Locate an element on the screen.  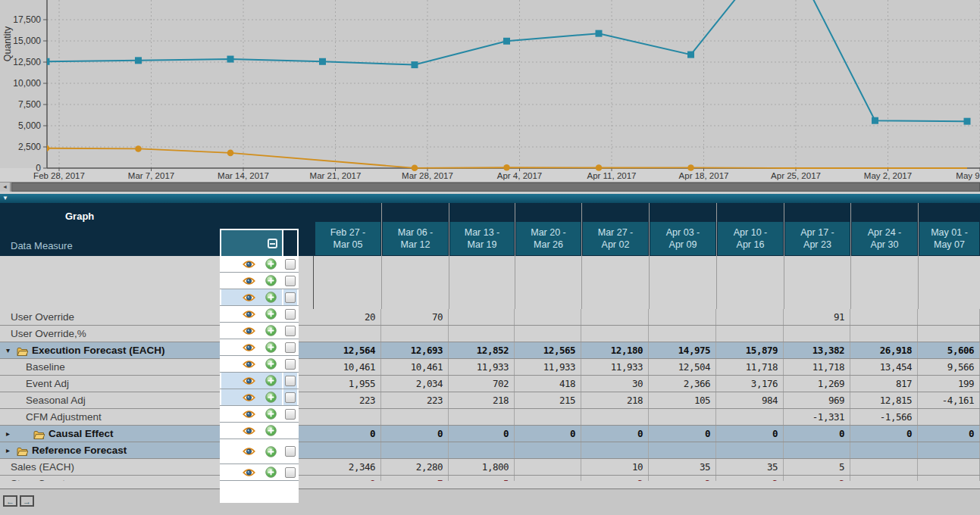
column-header: Apr 03 -Apr 09 is located at coordinates (683, 239).